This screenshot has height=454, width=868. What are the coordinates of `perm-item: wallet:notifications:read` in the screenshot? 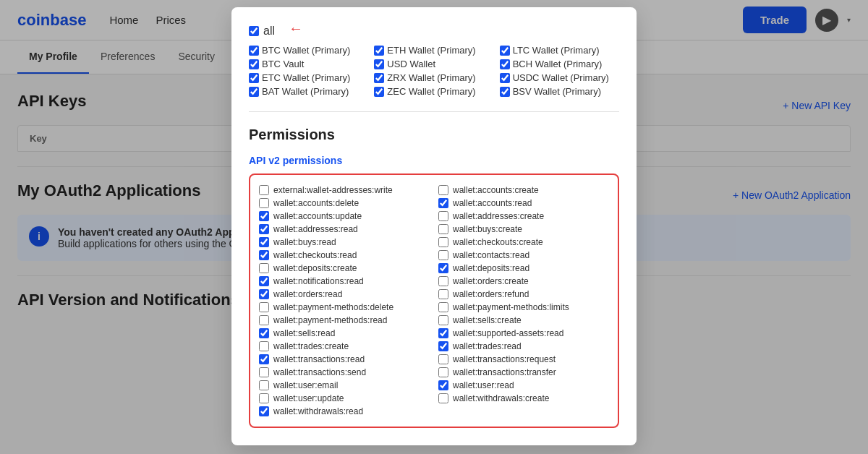 It's located at (344, 281).